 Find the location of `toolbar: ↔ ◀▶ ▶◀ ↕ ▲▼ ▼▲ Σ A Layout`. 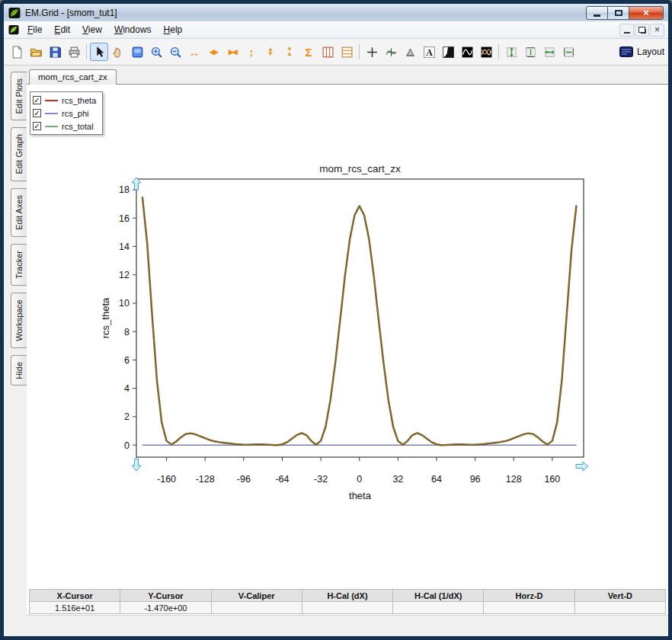

toolbar: ↔ ◀▶ ▶◀ ↕ ▲▼ ▼▲ Σ A Layout is located at coordinates (336, 52).